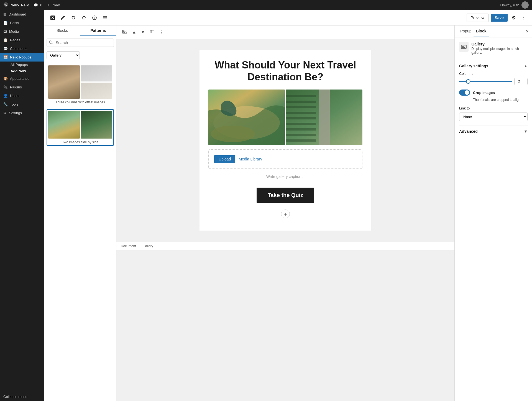 This screenshot has width=532, height=401. I want to click on dashboard-icon: ⊞, so click(5, 14).